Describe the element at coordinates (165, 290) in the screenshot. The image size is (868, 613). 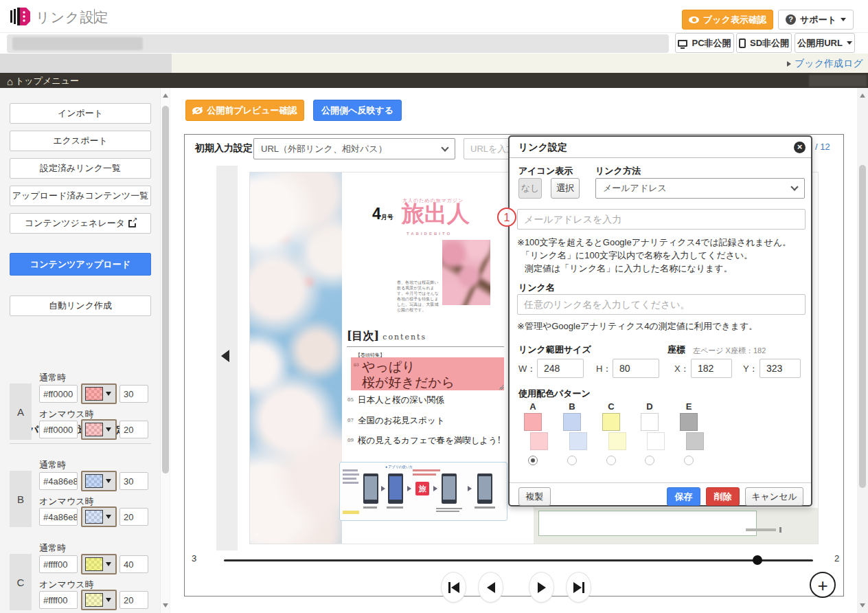
I see `sidebar-scrollbar-thumb` at that location.